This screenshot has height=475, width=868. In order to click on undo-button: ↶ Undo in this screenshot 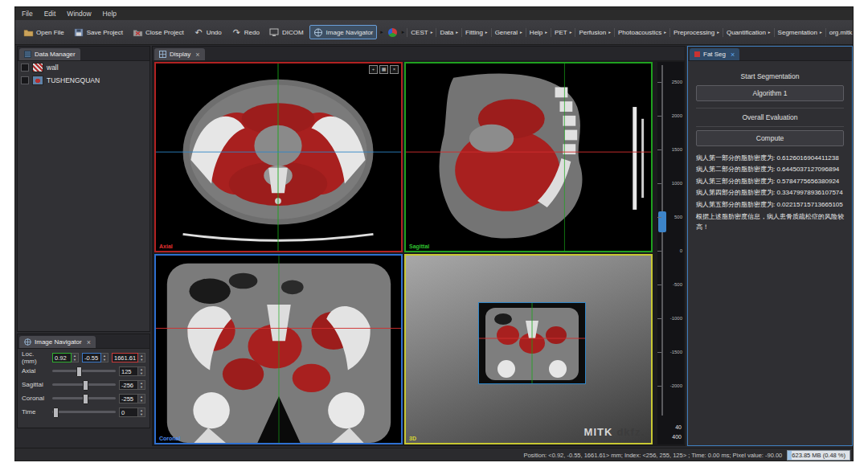, I will do `click(207, 32)`.